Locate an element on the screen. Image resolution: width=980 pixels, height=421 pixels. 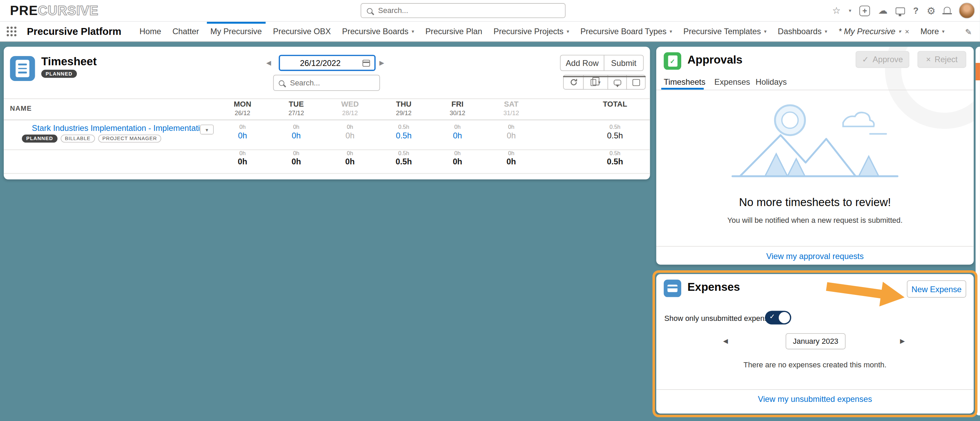
app-name: Precursive Platform is located at coordinates (75, 32).